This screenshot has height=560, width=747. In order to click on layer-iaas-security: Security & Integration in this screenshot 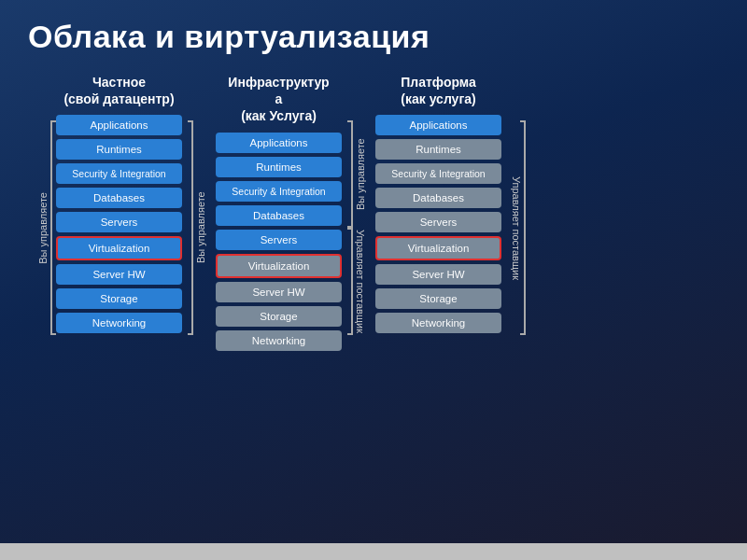, I will do `click(278, 191)`.